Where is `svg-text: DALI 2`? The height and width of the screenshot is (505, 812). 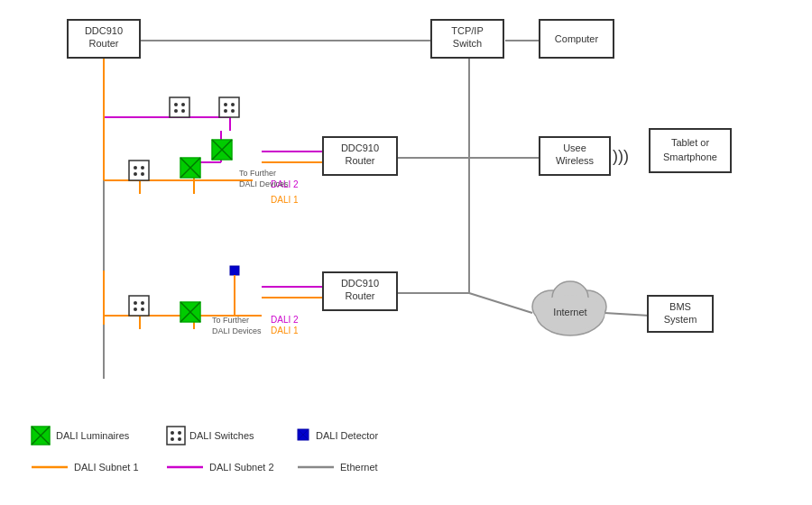 svg-text: DALI 2 is located at coordinates (285, 319).